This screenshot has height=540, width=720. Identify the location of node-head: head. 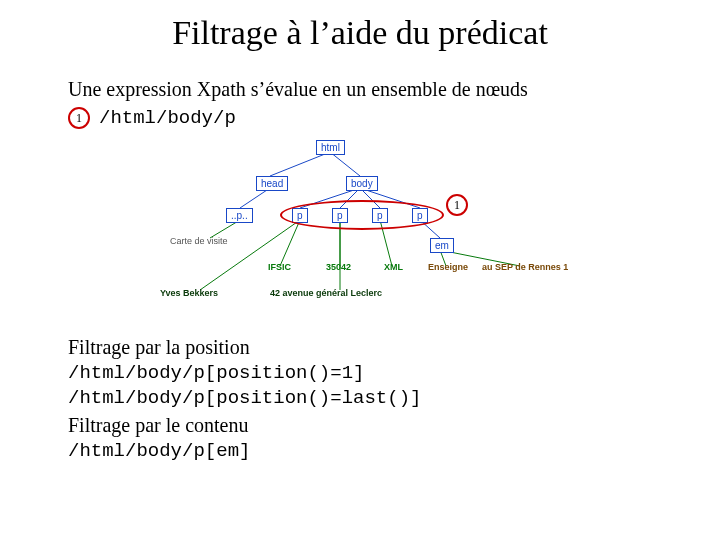
(272, 184).